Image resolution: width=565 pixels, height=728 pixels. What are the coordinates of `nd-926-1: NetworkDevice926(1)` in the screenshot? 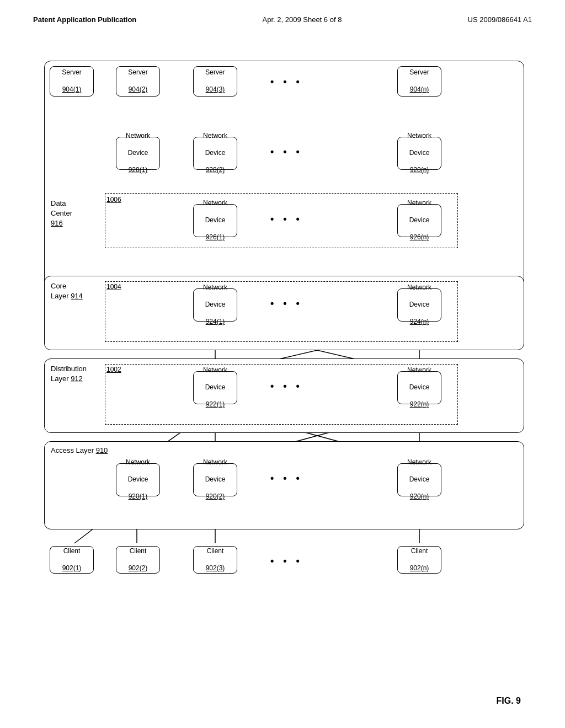 It's located at (215, 221).